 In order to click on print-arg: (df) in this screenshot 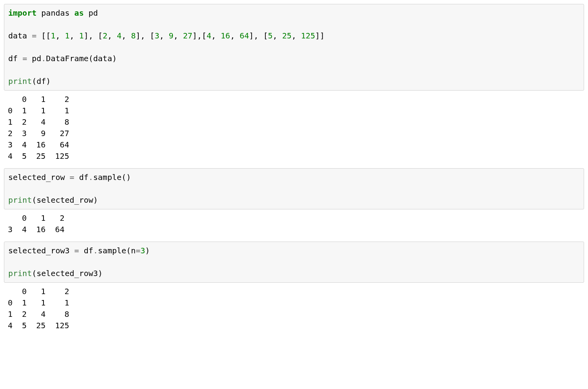, I will do `click(41, 81)`.